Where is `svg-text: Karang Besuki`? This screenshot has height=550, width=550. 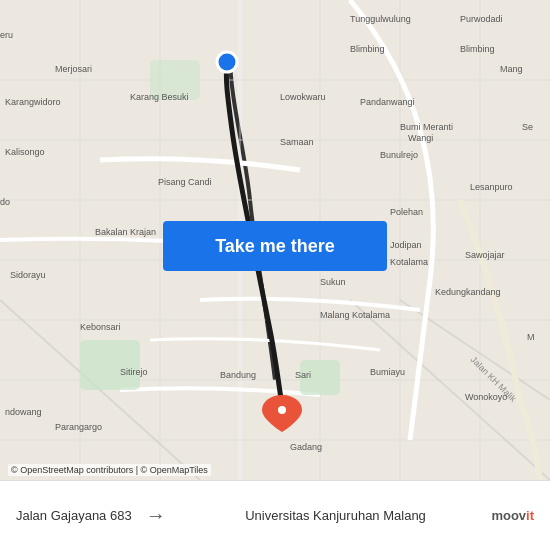 svg-text: Karang Besuki is located at coordinates (160, 97).